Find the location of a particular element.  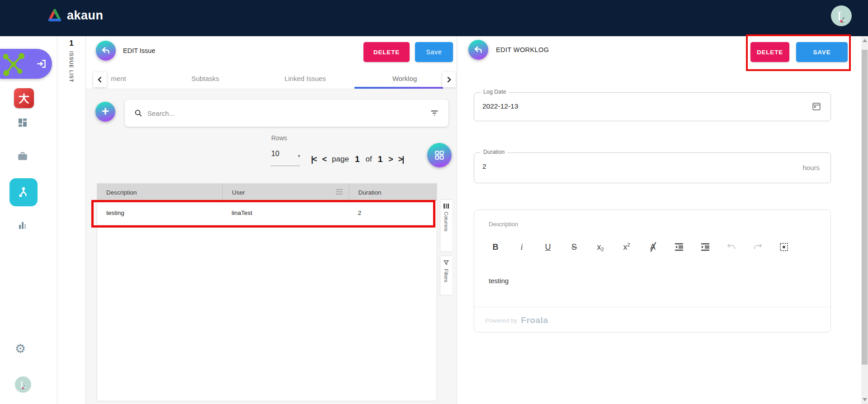

tabs-scroll-right-button is located at coordinates (449, 80).